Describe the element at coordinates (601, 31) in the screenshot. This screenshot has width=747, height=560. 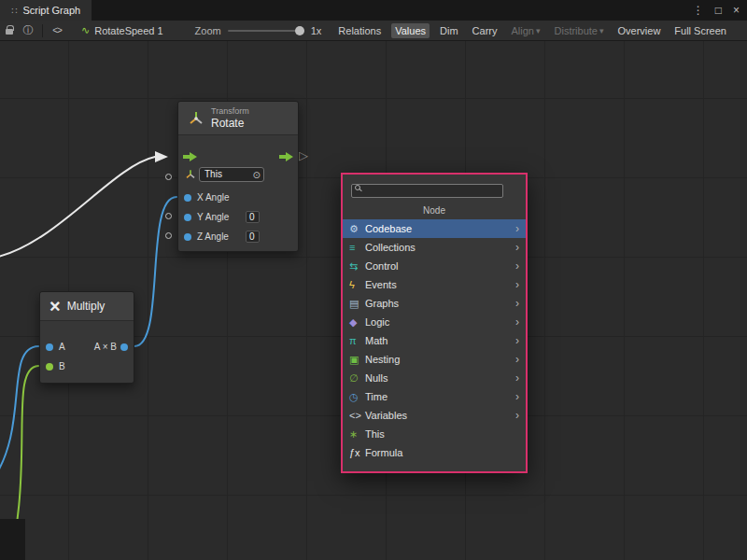
I see `dropdown-caret-icon: ▾` at that location.